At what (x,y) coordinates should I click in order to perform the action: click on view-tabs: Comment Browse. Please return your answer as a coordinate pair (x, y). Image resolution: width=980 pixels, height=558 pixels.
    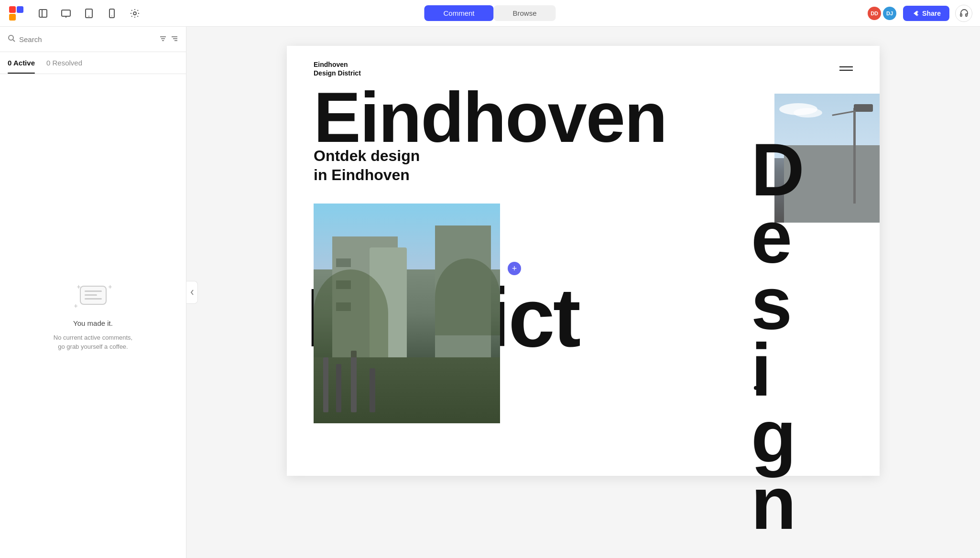
    Looking at the image, I should click on (490, 13).